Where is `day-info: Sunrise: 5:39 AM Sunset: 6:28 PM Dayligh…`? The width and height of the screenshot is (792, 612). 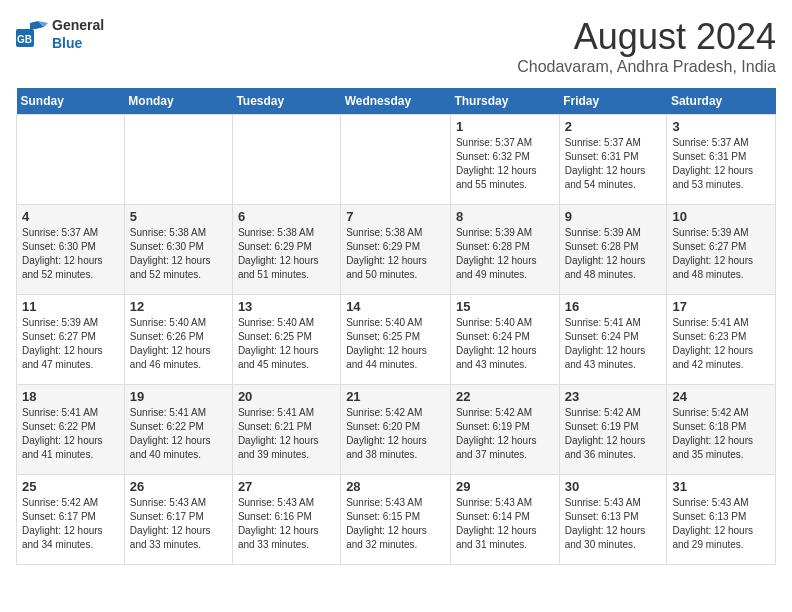
day-info: Sunrise: 5:39 AM Sunset: 6:28 PM Dayligh… is located at coordinates (505, 254).